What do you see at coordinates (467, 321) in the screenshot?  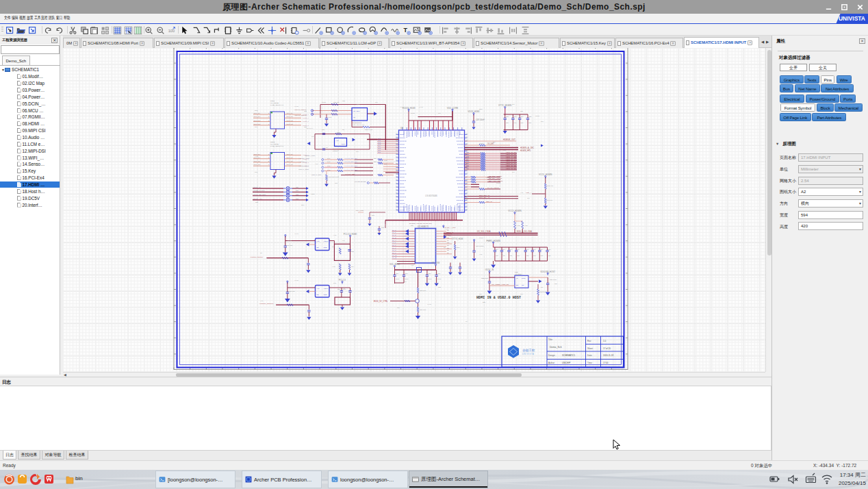 I see `svg-text: L8` at bounding box center [467, 321].